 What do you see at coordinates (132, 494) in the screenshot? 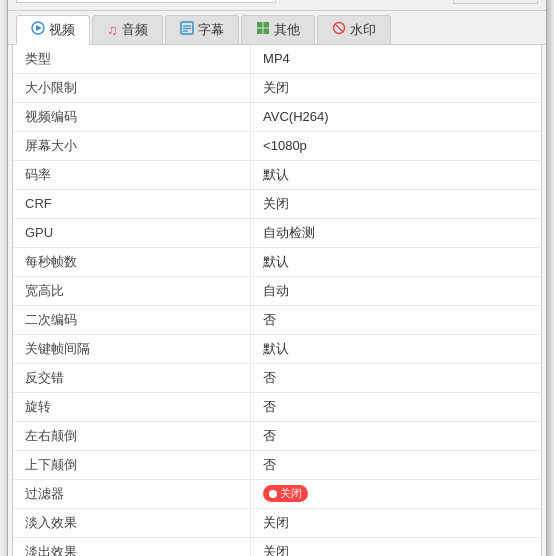
I see `row-label: 过滤器` at bounding box center [132, 494].